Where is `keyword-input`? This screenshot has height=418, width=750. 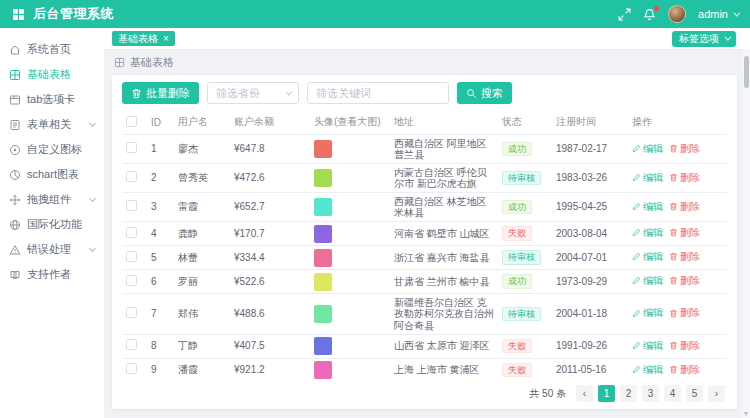 keyword-input is located at coordinates (378, 93).